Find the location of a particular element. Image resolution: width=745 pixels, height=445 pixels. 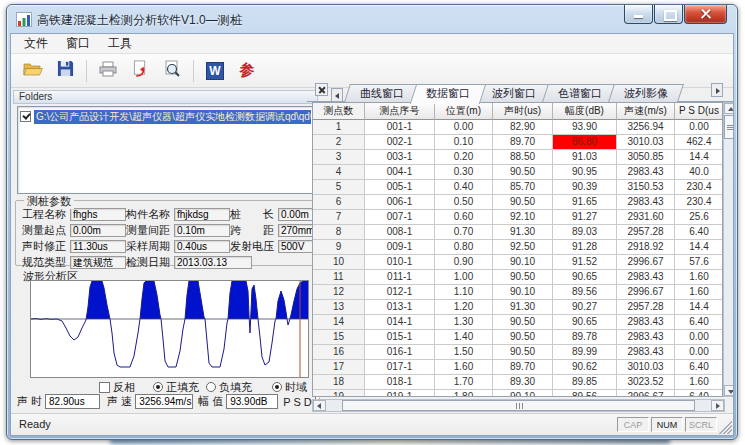

export-button is located at coordinates (140, 71).